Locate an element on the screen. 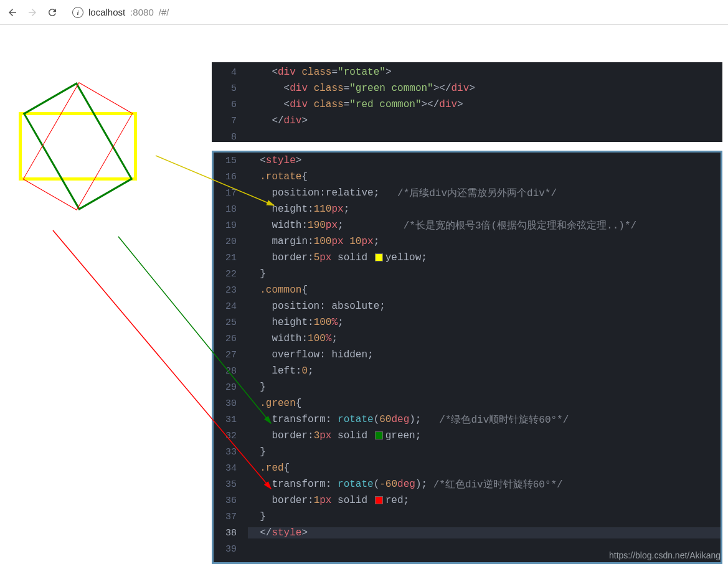 The width and height of the screenshot is (728, 564). line-number: 18 is located at coordinates (230, 209).